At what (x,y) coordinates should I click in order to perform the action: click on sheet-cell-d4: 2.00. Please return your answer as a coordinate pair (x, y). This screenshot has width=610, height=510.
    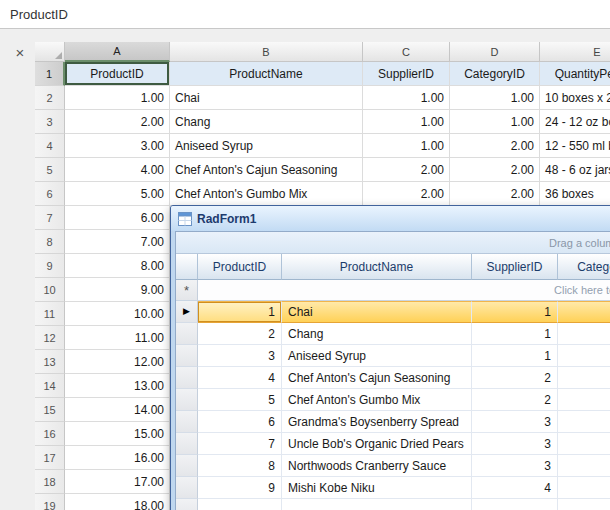
    Looking at the image, I should click on (495, 146).